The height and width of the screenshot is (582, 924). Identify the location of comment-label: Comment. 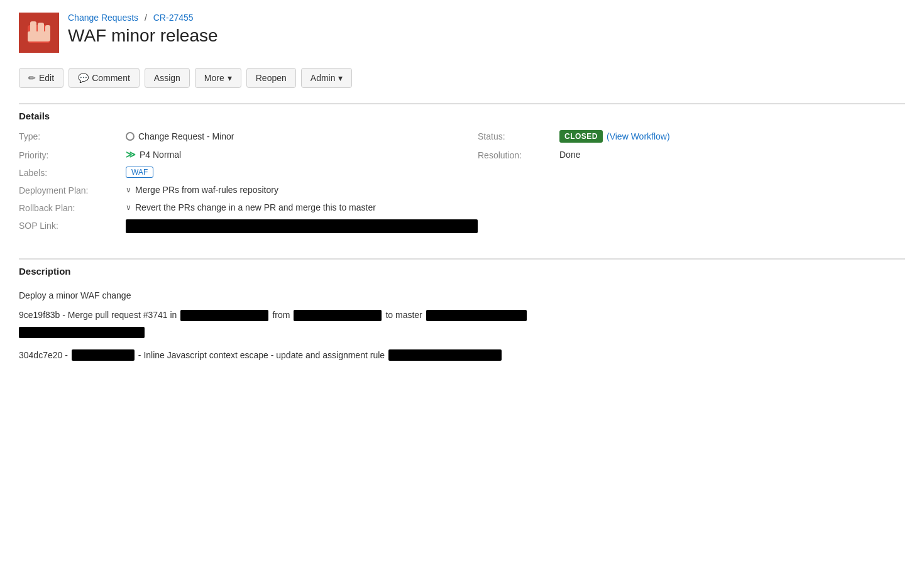
(111, 78).